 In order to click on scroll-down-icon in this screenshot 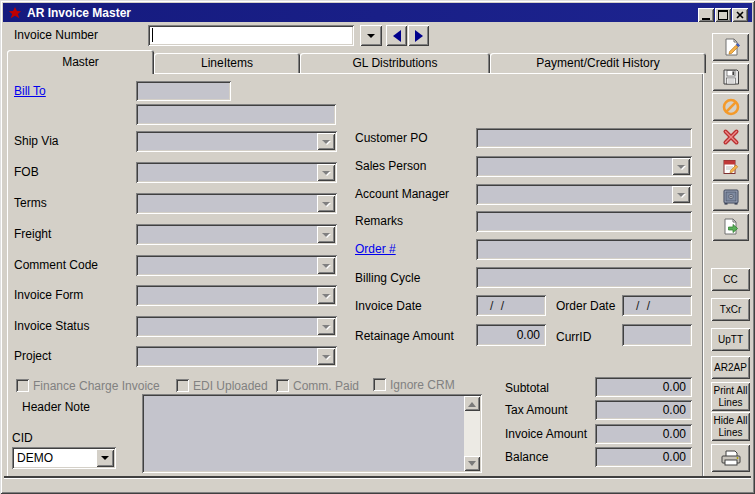, I will do `click(472, 466)`.